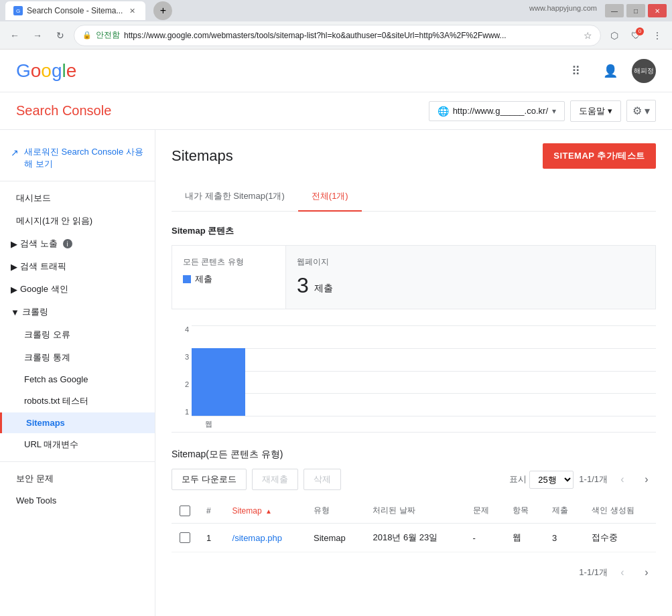  Describe the element at coordinates (78, 198) in the screenshot. I see `sidebar-item-dashboard: 대시보드` at that location.